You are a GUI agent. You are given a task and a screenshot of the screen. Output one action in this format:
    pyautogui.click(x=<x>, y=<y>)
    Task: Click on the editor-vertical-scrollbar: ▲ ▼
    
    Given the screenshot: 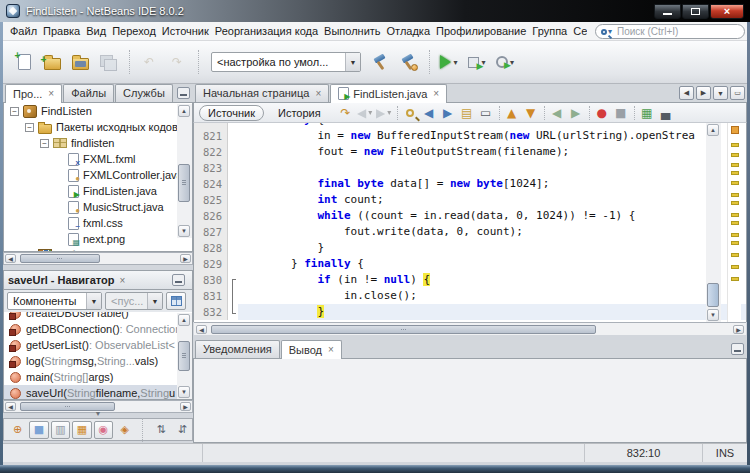 What is the action you would take?
    pyautogui.click(x=714, y=222)
    